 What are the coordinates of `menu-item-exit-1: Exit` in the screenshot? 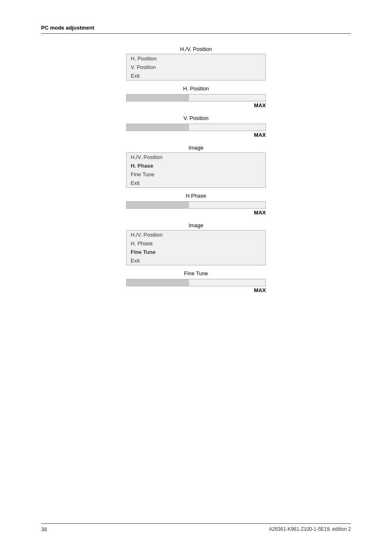 It's located at (196, 76).